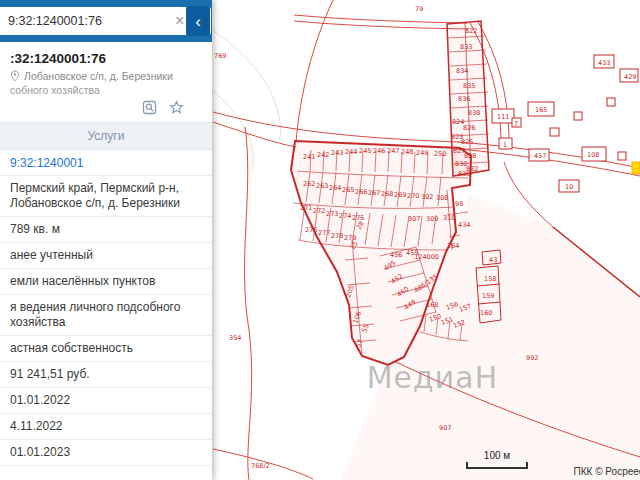 The image size is (640, 480). Describe the element at coordinates (469, 86) in the screenshot. I see `parcel-label: 835` at that location.